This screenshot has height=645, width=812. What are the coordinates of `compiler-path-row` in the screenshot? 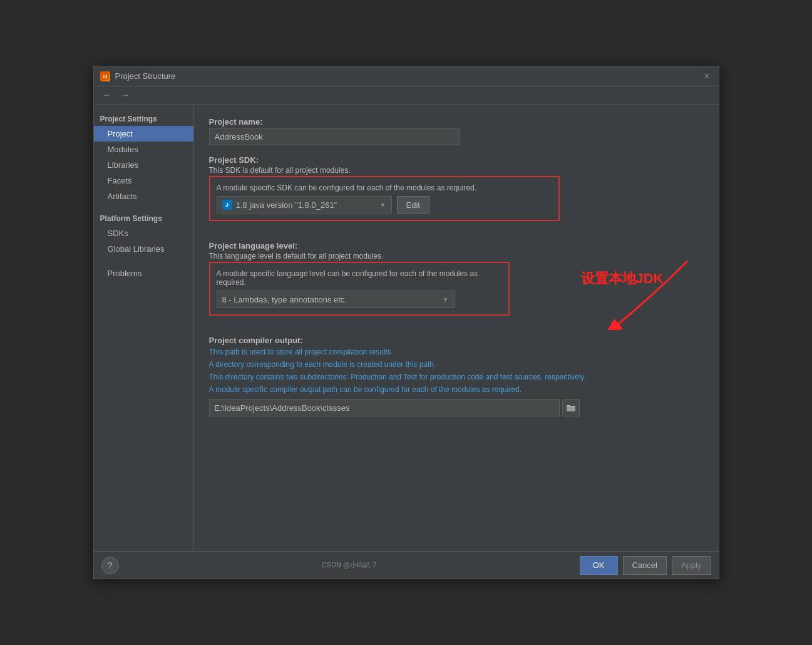 It's located at (456, 408).